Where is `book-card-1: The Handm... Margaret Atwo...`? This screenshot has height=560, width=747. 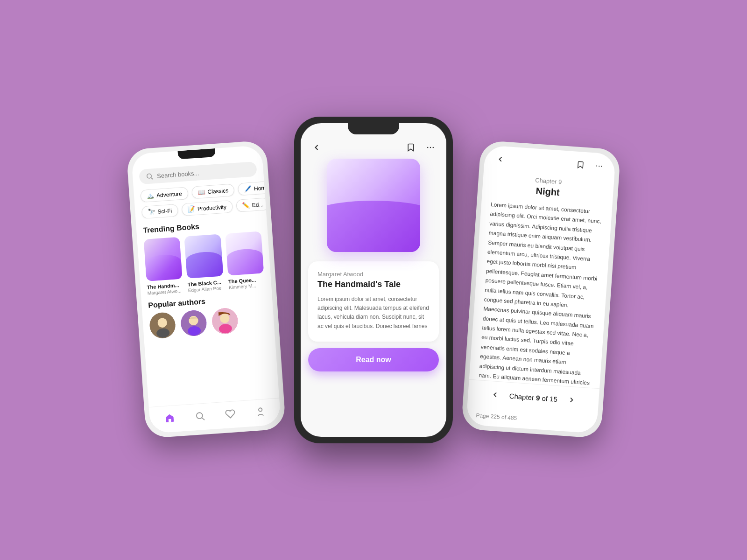 book-card-1: The Handm... Margaret Atwo... is located at coordinates (164, 266).